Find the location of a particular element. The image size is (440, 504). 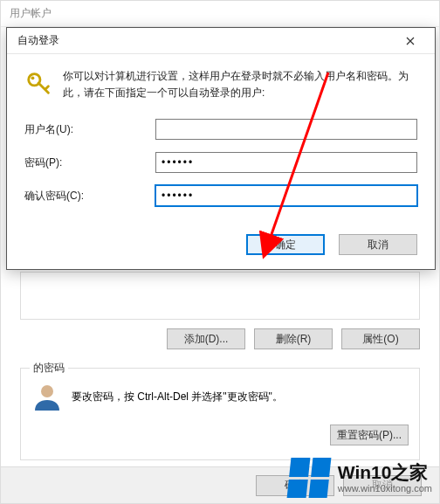

dialog-description: 你可以对计算机进行设置，这样用户在登录时就不必输入用户名和密码。为此，请在下面指… is located at coordinates (240, 85).